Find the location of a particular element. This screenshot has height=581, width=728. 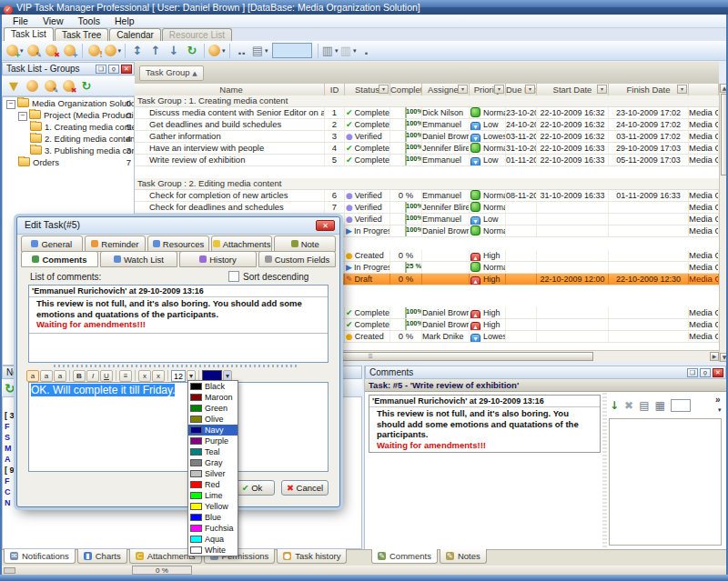

color-option-gray: Gray is located at coordinates (213, 463).